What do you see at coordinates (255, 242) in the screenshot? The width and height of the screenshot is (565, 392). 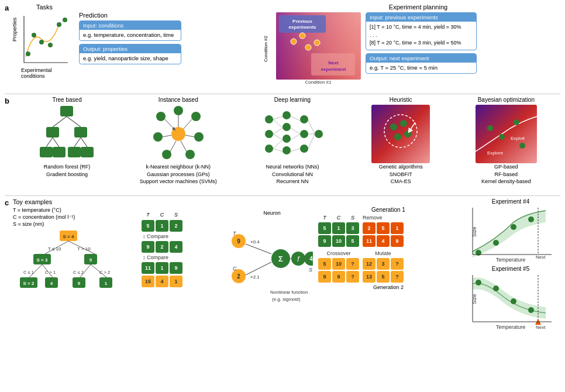 I see `svg-text: ×0.4` at bounding box center [255, 242].